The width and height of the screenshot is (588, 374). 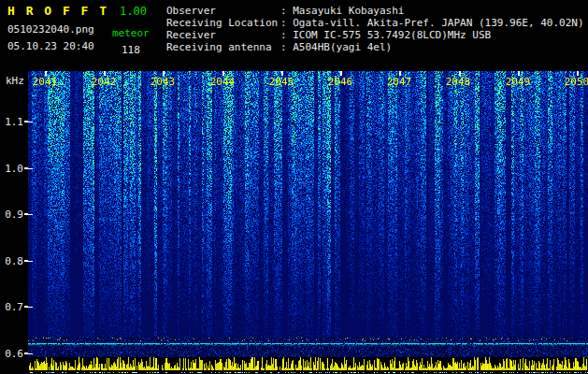 I want to click on time-label: 2045, so click(x=281, y=82).